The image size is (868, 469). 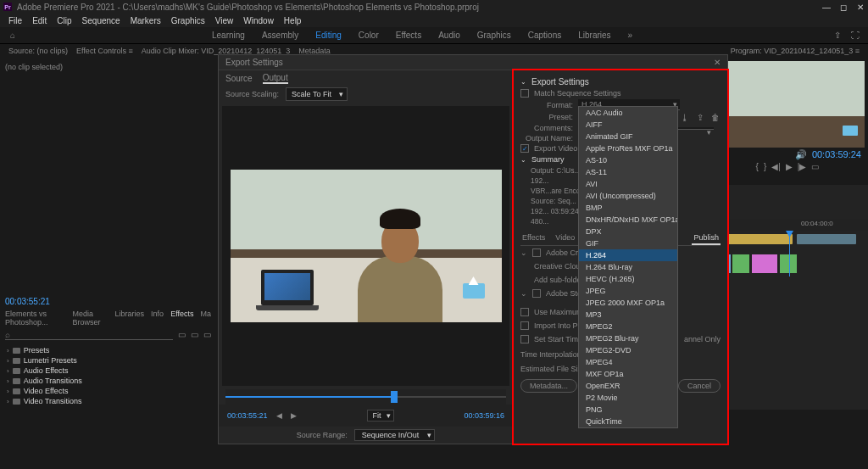 What do you see at coordinates (207, 335) in the screenshot?
I see `effects-filter-icon3: ▭` at bounding box center [207, 335].